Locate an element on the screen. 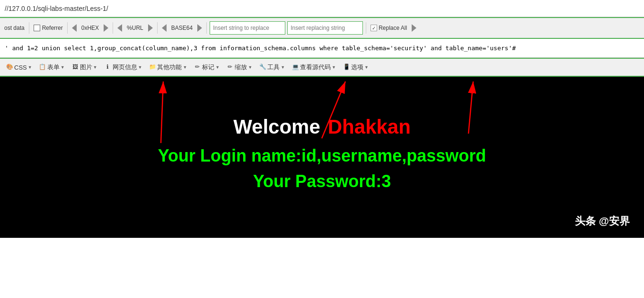 The width and height of the screenshot is (644, 298). mark-menu-item: ✏ 标记 ▼ is located at coordinates (206, 67).